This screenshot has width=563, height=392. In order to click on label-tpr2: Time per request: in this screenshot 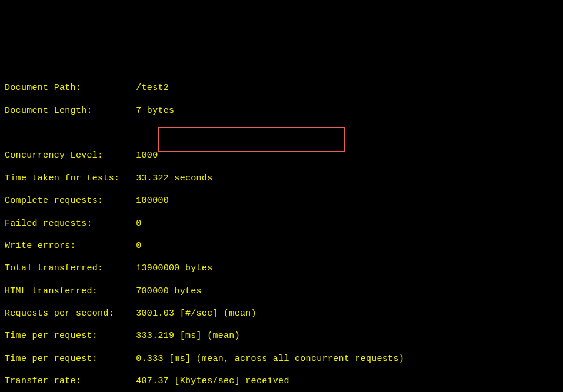, I will do `click(51, 359)`.